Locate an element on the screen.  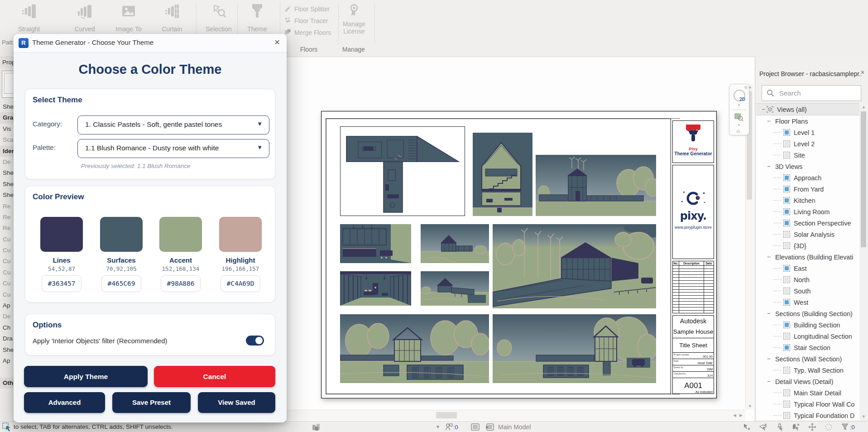
advanced-button: Advanced is located at coordinates (64, 403).